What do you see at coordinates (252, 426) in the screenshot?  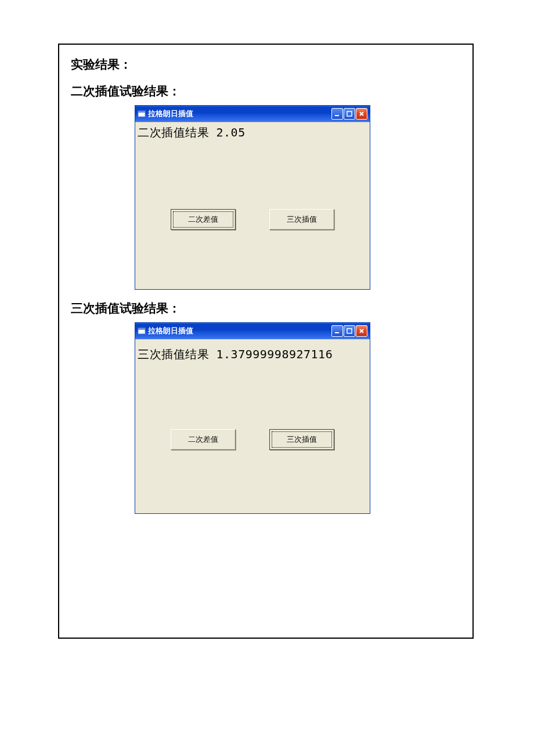 I see `client-area: 三次插值结果 1.37999998927116 二次差值 三次插值` at bounding box center [252, 426].